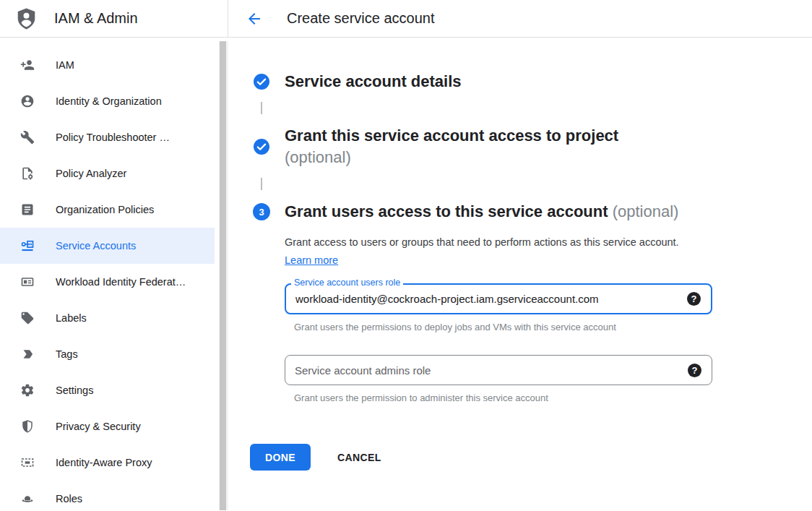  What do you see at coordinates (74, 390) in the screenshot?
I see `sidebar-item-label: Settings` at bounding box center [74, 390].